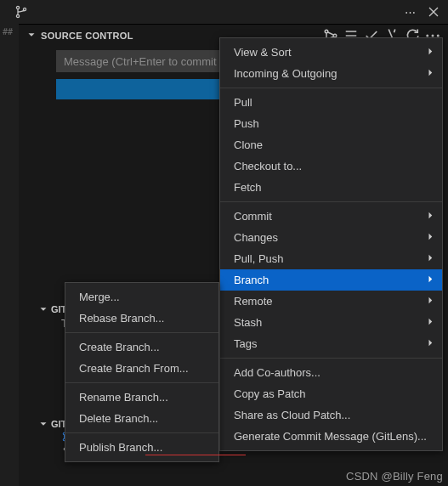 This screenshot has height=486, width=448. Describe the element at coordinates (224, 12) in the screenshot. I see `title-bar: ⋯` at that location.